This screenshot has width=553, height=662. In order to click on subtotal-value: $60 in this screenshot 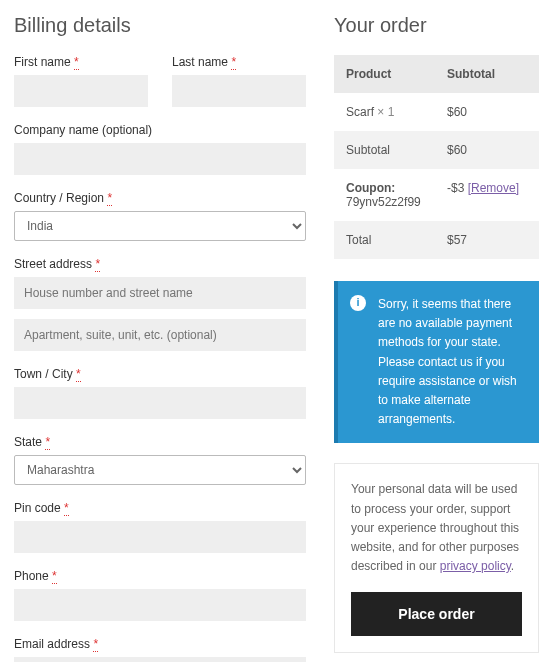, I will do `click(487, 150)`.